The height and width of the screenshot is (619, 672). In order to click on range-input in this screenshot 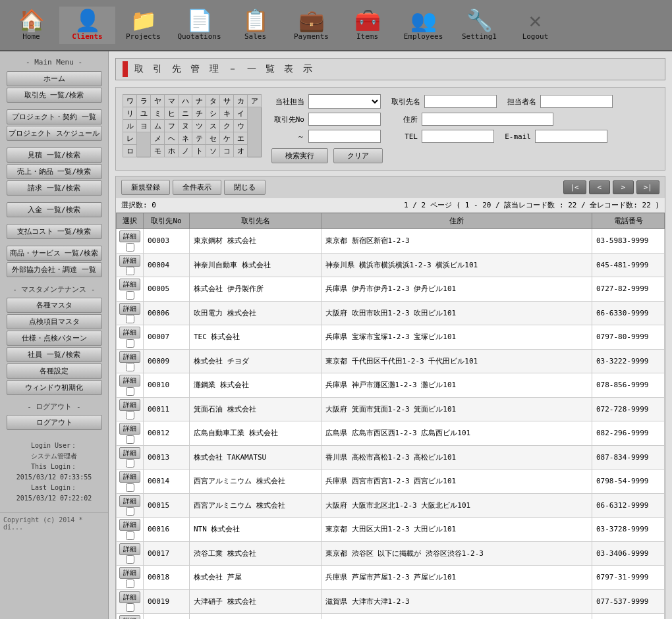, I will do `click(345, 136)`.